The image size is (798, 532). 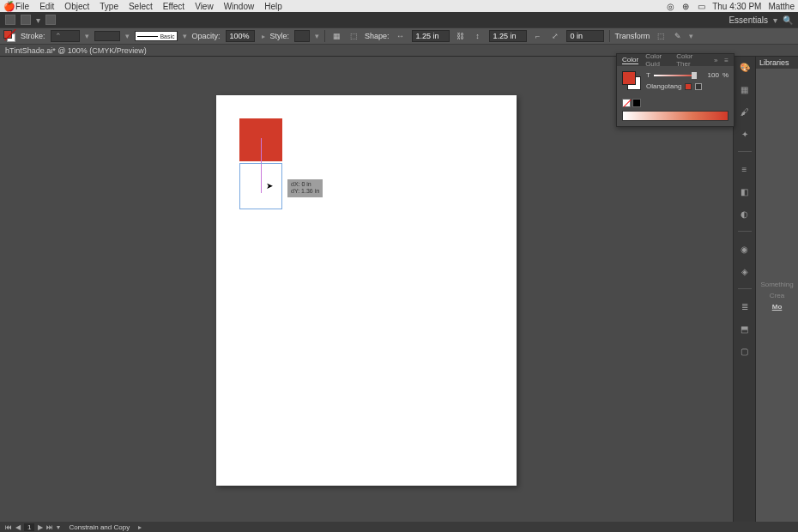 What do you see at coordinates (745, 249) in the screenshot?
I see `appearance-panel-icon: ◉` at bounding box center [745, 249].